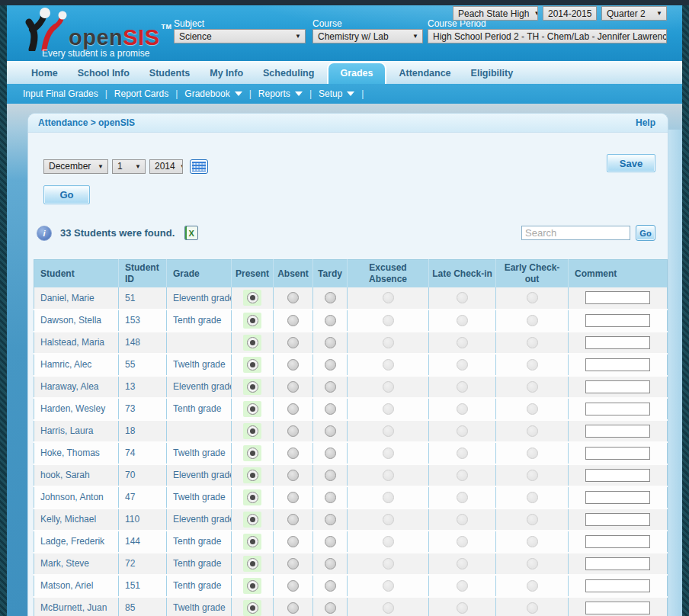 Image resolution: width=689 pixels, height=616 pixels. What do you see at coordinates (576, 233) in the screenshot?
I see `search-input` at bounding box center [576, 233].